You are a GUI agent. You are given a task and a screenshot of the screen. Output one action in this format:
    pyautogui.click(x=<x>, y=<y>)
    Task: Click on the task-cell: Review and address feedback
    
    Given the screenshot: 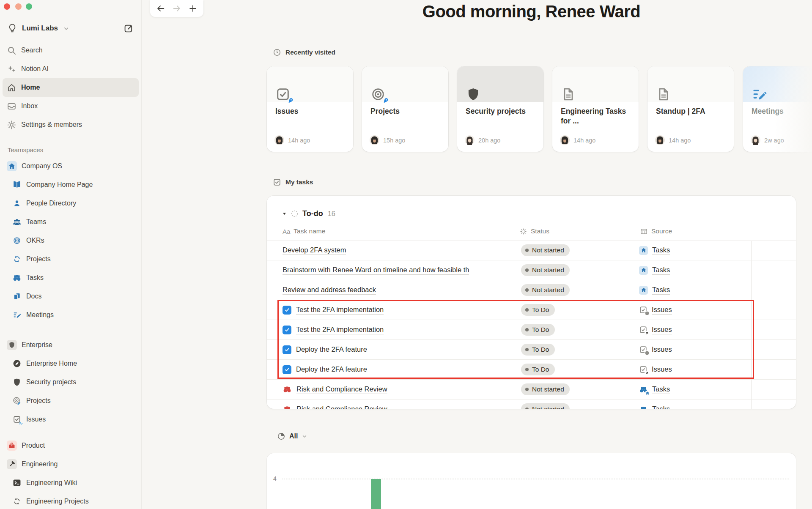 What is the action you would take?
    pyautogui.click(x=397, y=290)
    